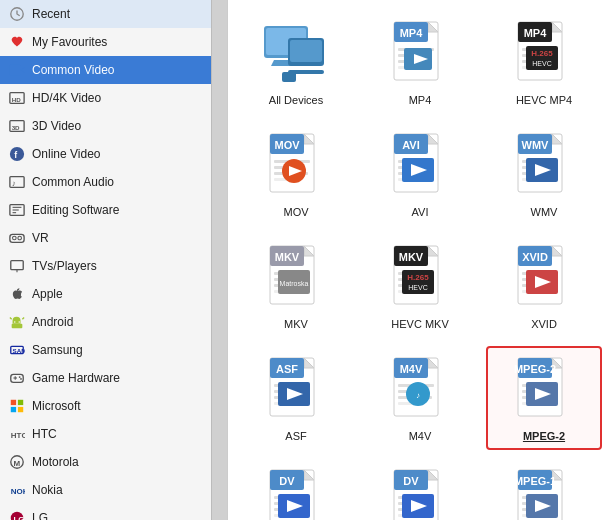  What do you see at coordinates (106, 266) in the screenshot?
I see `sidebar-item-tvs-players: TVs/Players` at bounding box center [106, 266].